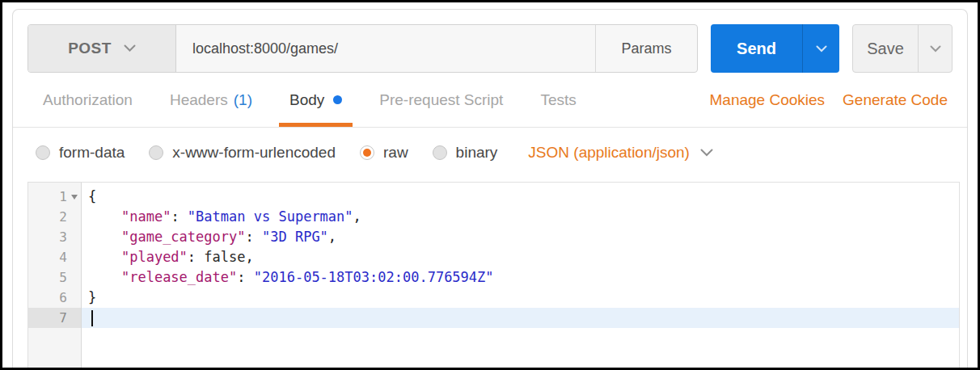 Image resolution: width=980 pixels, height=370 pixels. Describe the element at coordinates (80, 153) in the screenshot. I see `radio-form-data: form-data` at that location.